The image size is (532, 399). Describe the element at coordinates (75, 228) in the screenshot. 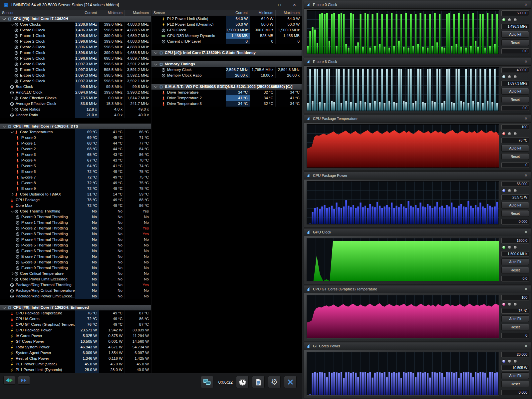

I see `sensor-row: P-core 2 Thermal ThrottlingNoNoYes` at that location.